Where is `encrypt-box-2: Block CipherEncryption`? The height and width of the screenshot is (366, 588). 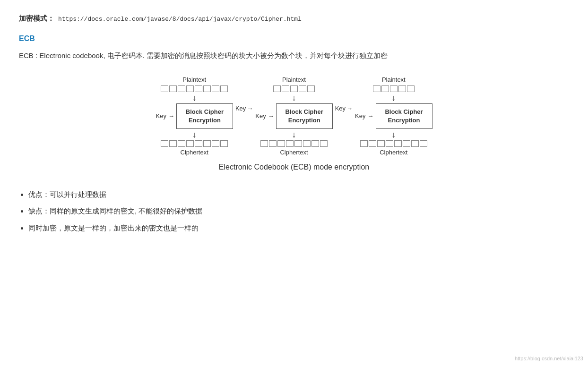
encrypt-box-2: Block CipherEncryption is located at coordinates (304, 116).